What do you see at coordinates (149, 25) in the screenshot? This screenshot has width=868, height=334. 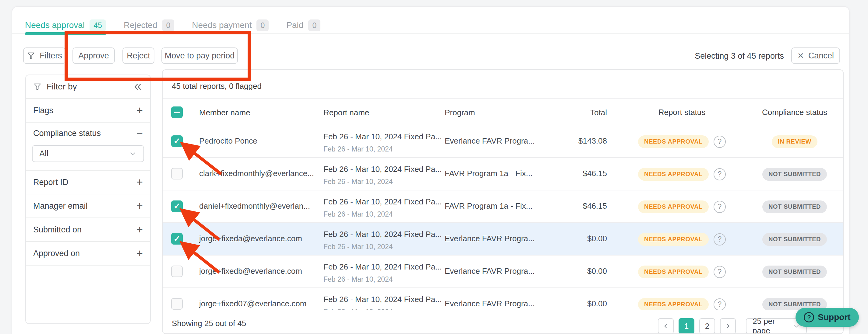 I see `tab-rejected: Rejected 0` at bounding box center [149, 25].